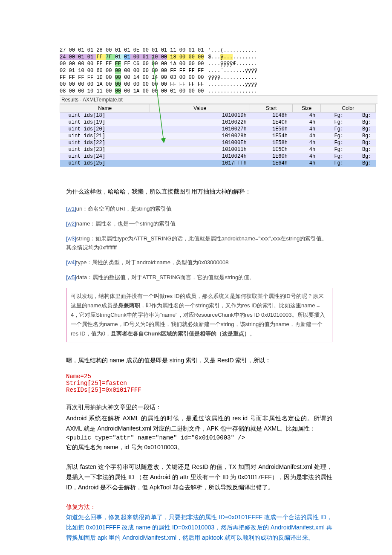  Describe the element at coordinates (199, 277) in the screenshot. I see `note-w5: [w5]data：属性的数据值，对于ATTR_STRING而言，它的值就是str…` at that location.